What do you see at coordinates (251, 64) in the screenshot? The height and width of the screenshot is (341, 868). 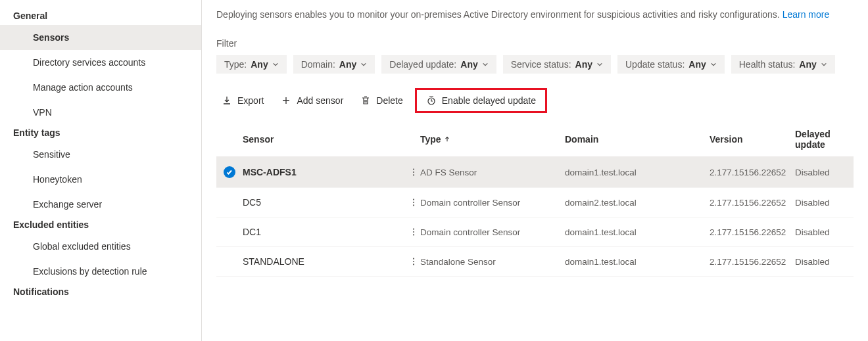 I see `filter-type: Type: Any` at bounding box center [251, 64].